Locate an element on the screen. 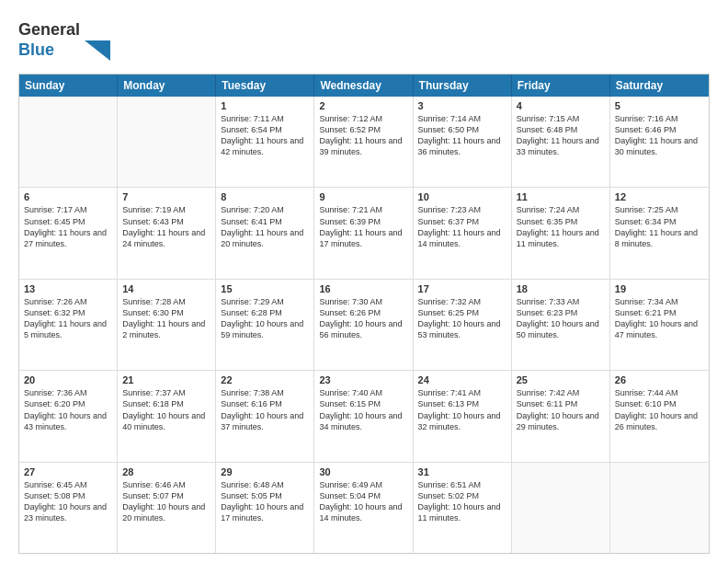  cell-content: Sunrise: 7:21 AMSunset: 6:39 PMDaylight:… is located at coordinates (363, 226).